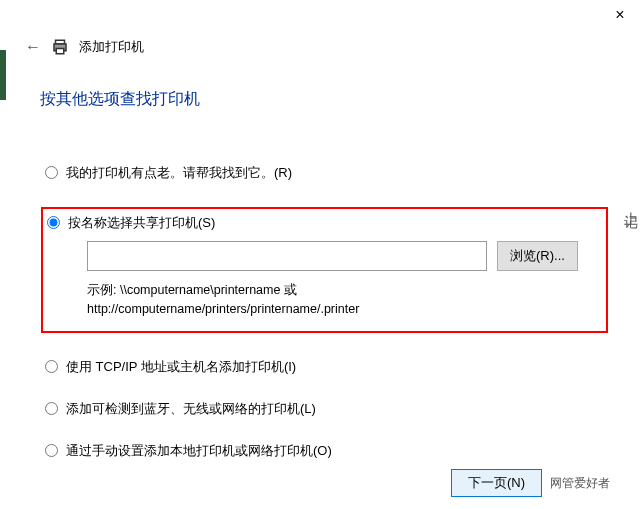  Describe the element at coordinates (342, 290) in the screenshot. I see `example-line1: 示例: \\computername\printername 或` at that location.